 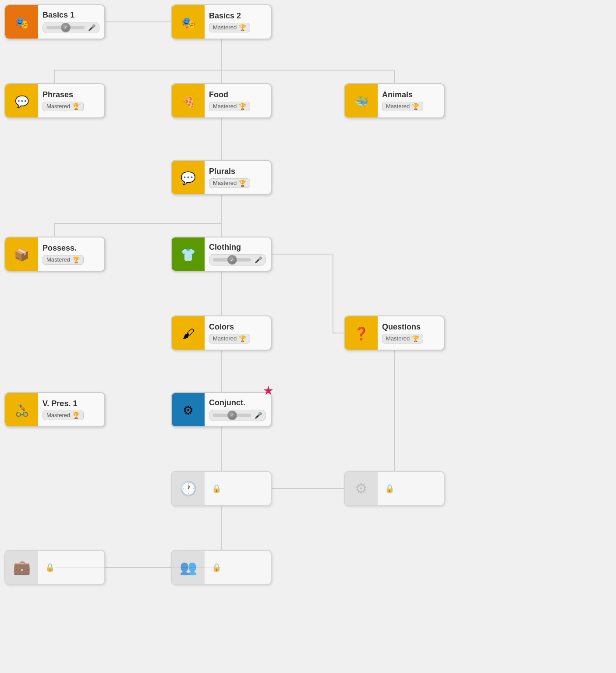 I want to click on node-food-title: Food, so click(x=230, y=95).